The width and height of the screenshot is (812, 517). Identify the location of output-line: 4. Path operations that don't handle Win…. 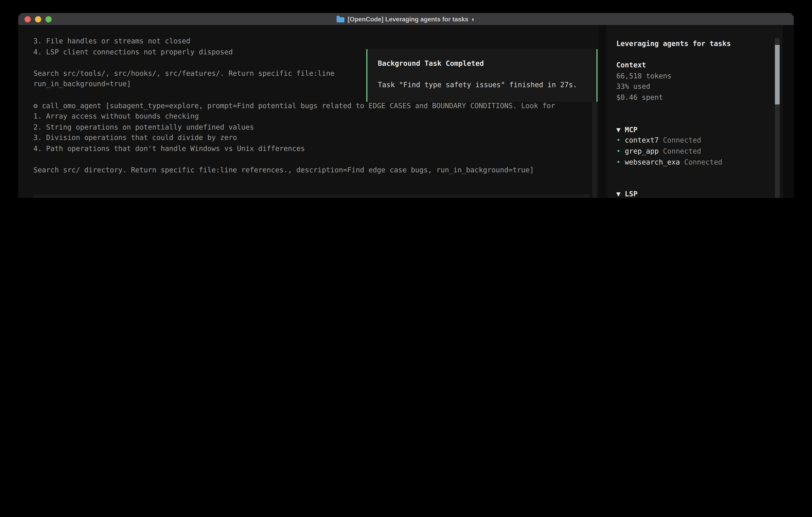
(316, 148).